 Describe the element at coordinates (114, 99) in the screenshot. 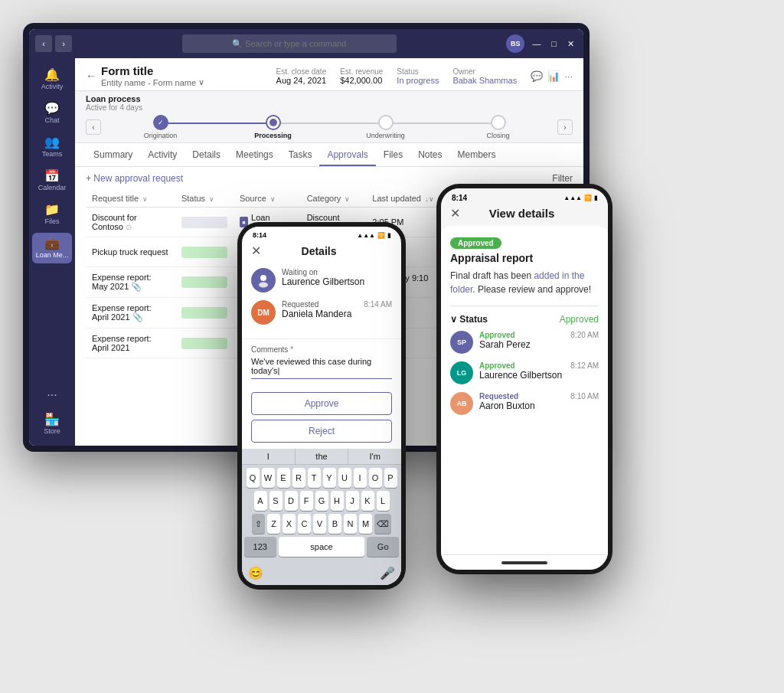

I see `process-title: Loan process` at that location.